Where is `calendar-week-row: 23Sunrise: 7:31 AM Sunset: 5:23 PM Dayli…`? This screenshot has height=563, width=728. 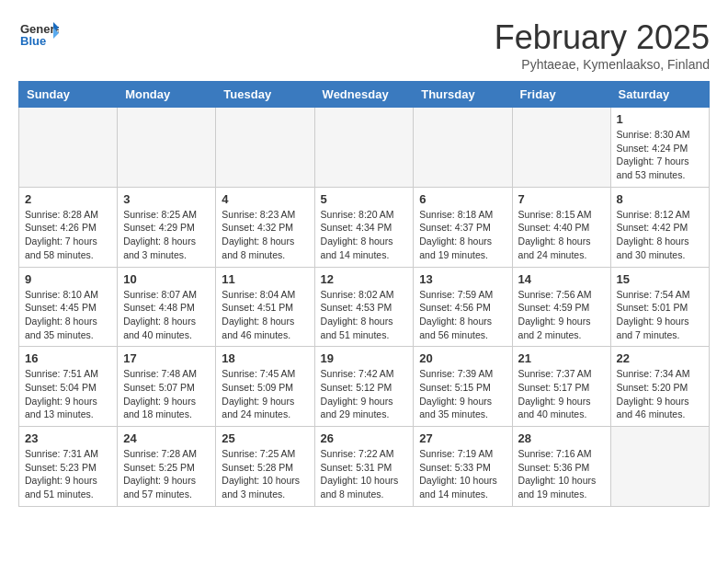 calendar-week-row: 23Sunrise: 7:31 AM Sunset: 5:23 PM Dayli… is located at coordinates (364, 467).